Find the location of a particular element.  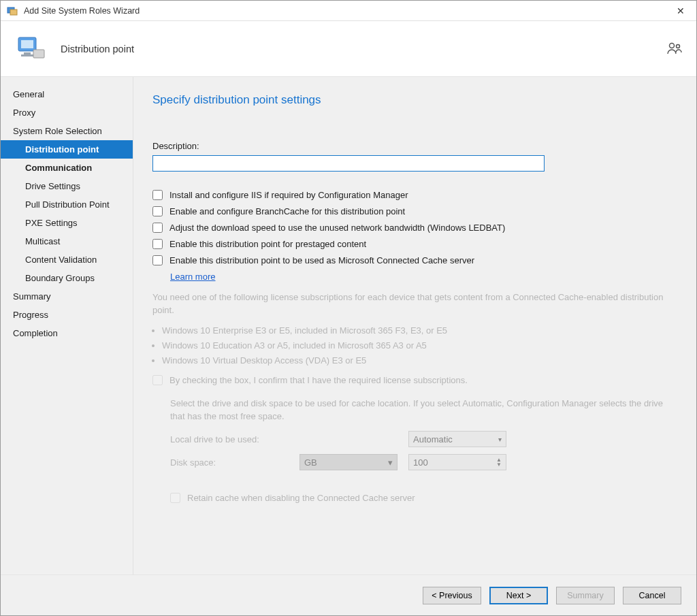

ledbat-checkbox-label: Adjust the download speed to use the unu… is located at coordinates (338, 227).